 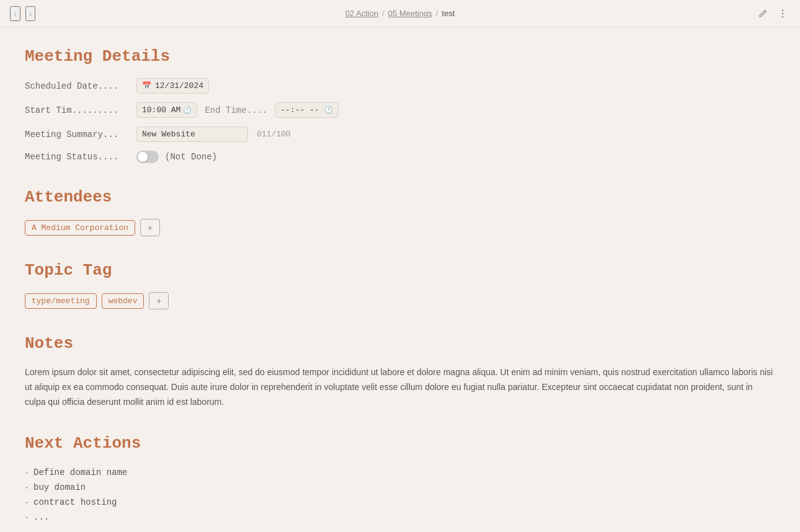 What do you see at coordinates (177, 157) in the screenshot?
I see `meeting-status-value: (Not Done)` at bounding box center [177, 157].